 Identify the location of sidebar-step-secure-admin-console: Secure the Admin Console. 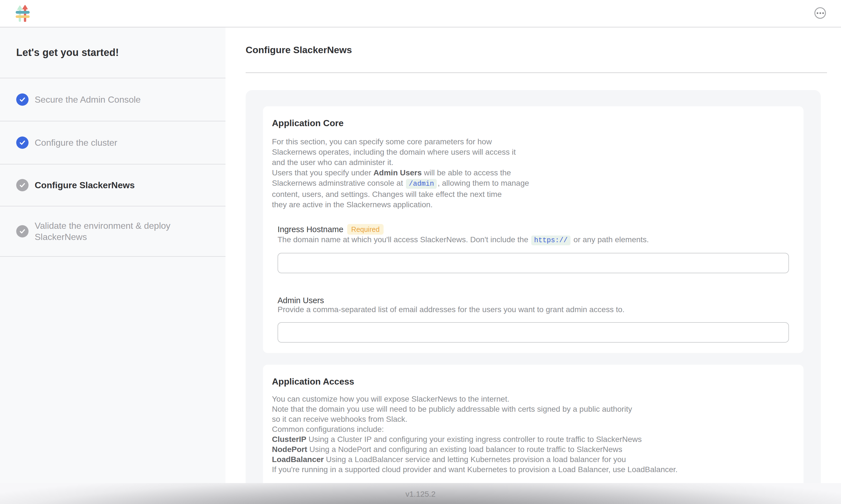
(113, 100).